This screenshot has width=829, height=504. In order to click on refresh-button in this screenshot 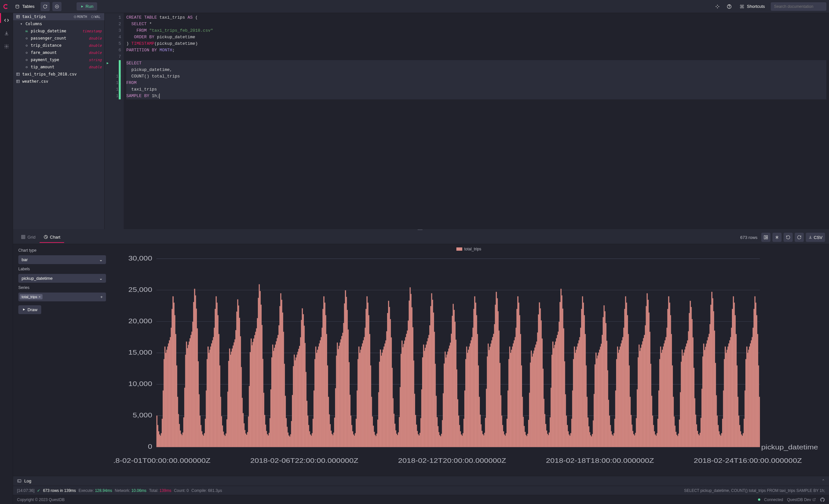, I will do `click(45, 7)`.